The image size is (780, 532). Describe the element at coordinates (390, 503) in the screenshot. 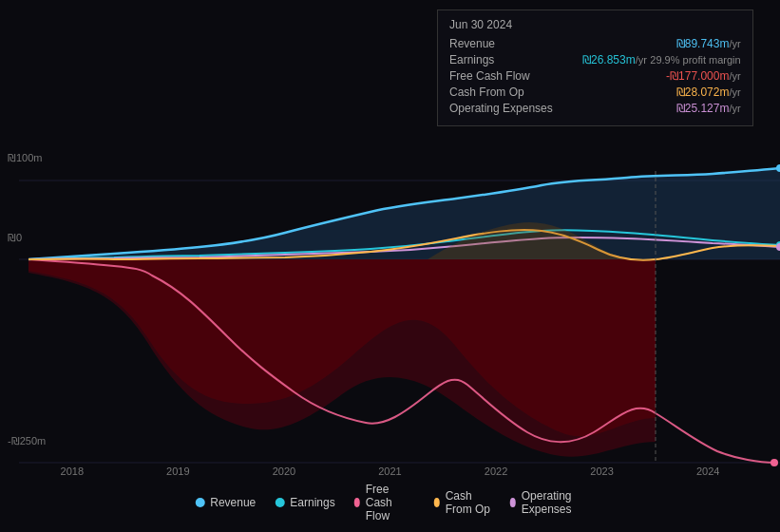

I see `legend-label-fcf: Free Cash Flow` at that location.